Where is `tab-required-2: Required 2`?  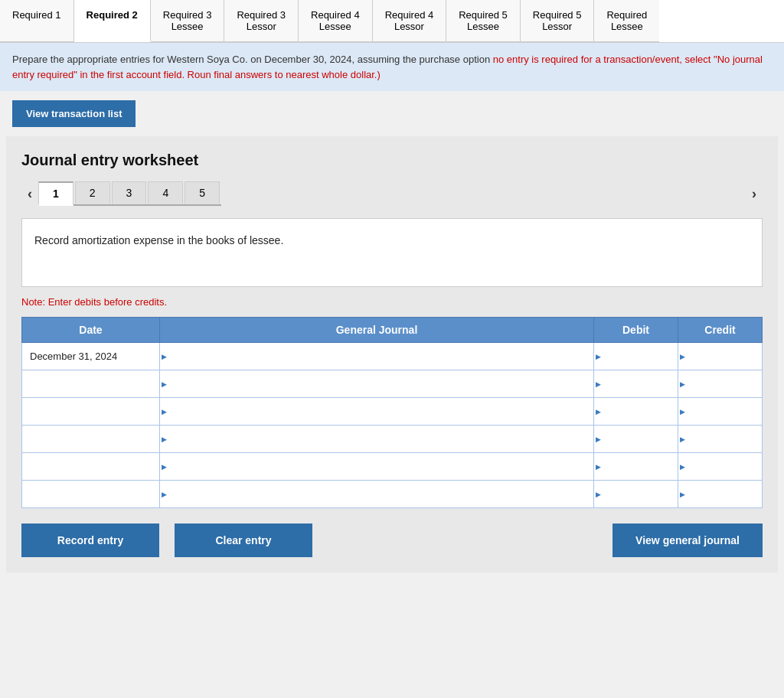 tab-required-2: Required 2 is located at coordinates (113, 21).